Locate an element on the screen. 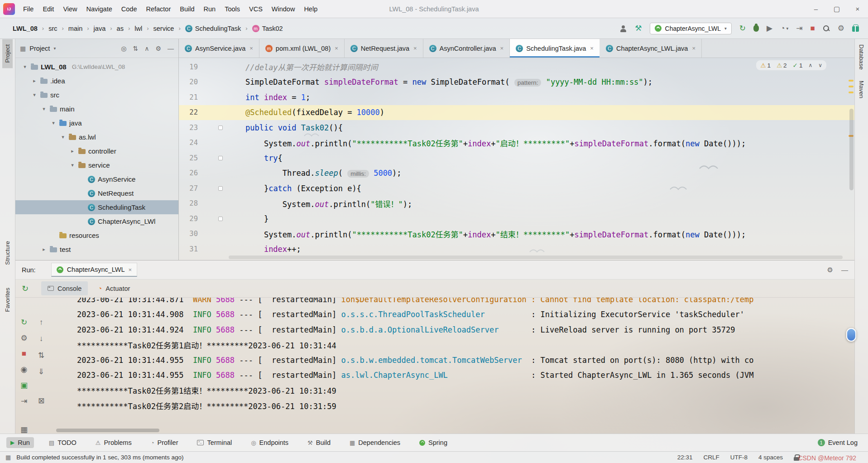 Image resolution: width=868 pixels, height=463 pixels. search-everywhere-icon is located at coordinates (826, 29).